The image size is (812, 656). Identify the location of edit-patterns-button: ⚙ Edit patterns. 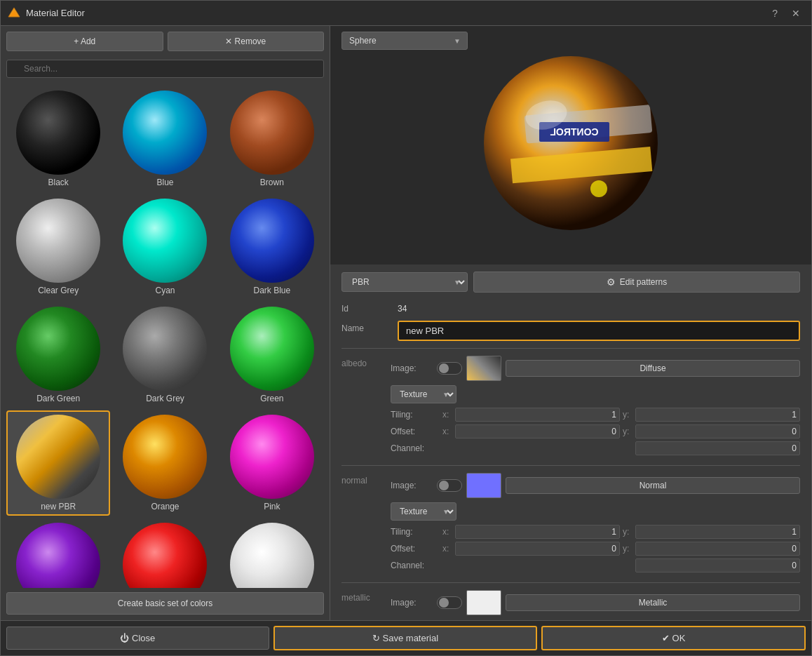
(637, 282).